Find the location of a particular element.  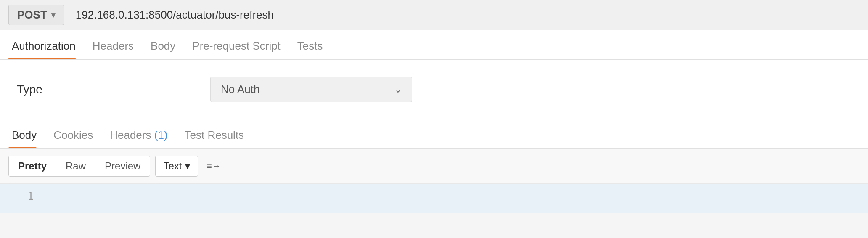

tab-authorization: Authorization is located at coordinates (47, 50).